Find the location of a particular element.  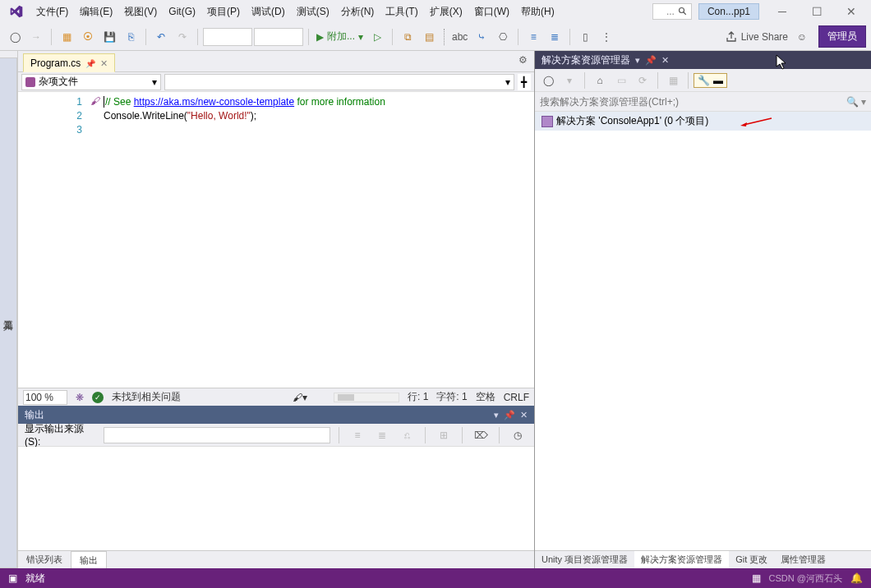

output-body is located at coordinates (276, 498).